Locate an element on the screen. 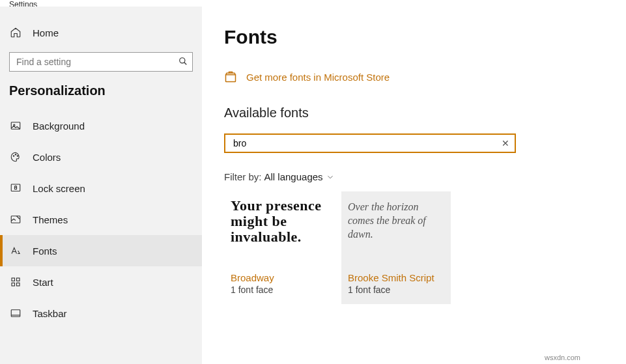  sidebar-item-label: Taskbar is located at coordinates (50, 314).